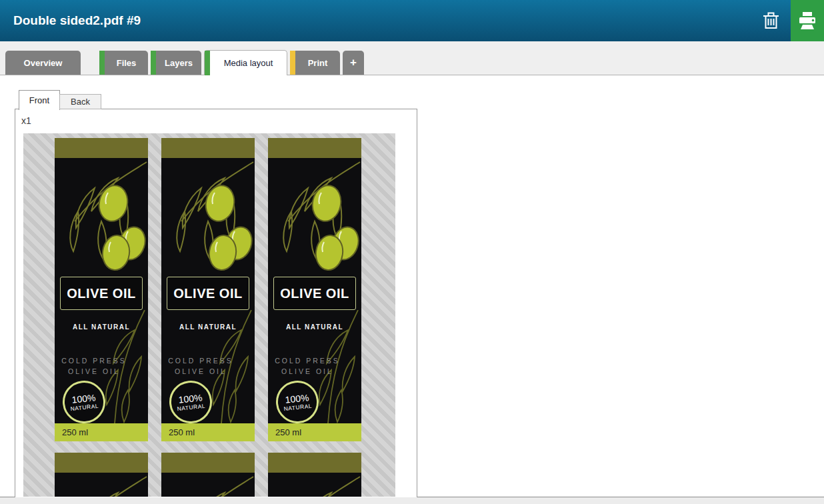  What do you see at coordinates (293, 63) in the screenshot?
I see `status-stripe-yellow` at bounding box center [293, 63].